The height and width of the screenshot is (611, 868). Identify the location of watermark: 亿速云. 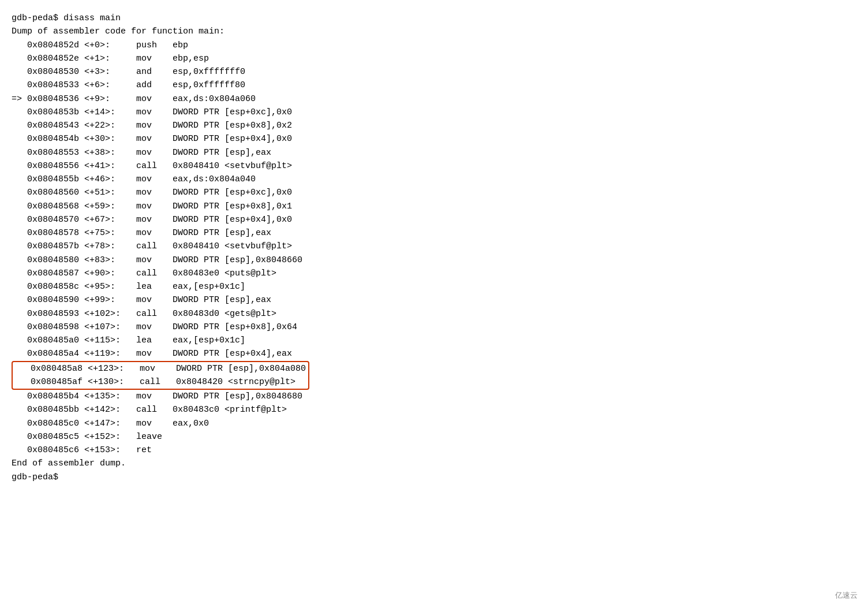
(846, 595).